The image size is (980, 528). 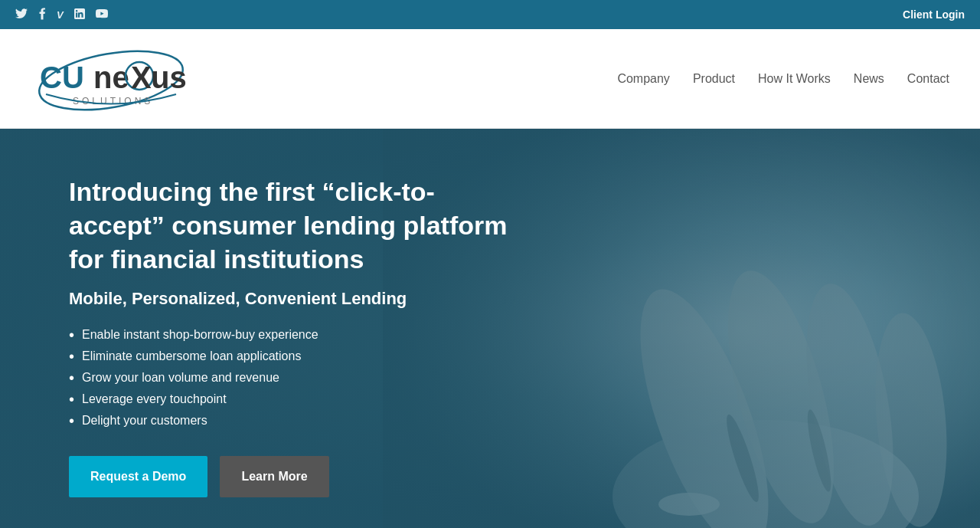 What do you see at coordinates (102, 15) in the screenshot?
I see `youtube-icon` at bounding box center [102, 15].